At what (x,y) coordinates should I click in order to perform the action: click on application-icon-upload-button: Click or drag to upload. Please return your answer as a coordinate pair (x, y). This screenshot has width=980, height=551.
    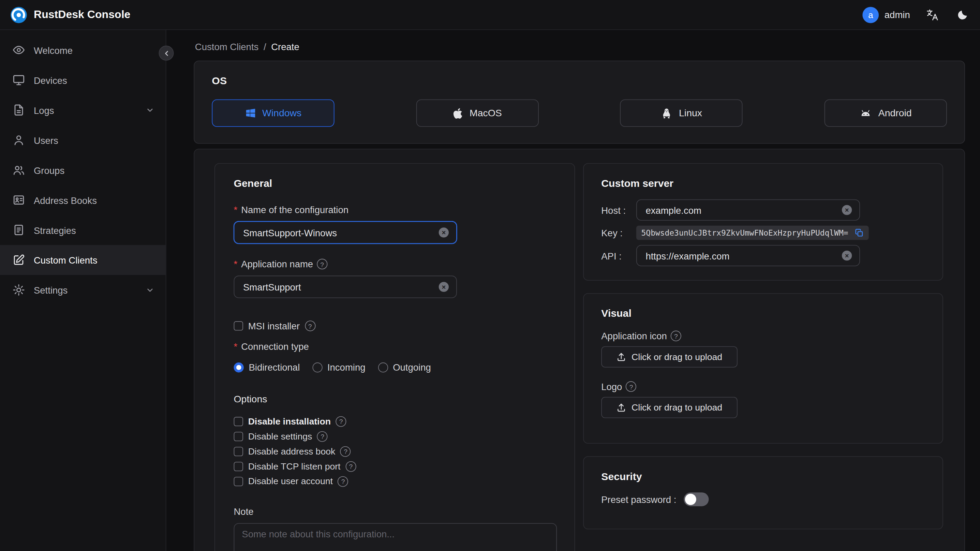
    Looking at the image, I should click on (670, 357).